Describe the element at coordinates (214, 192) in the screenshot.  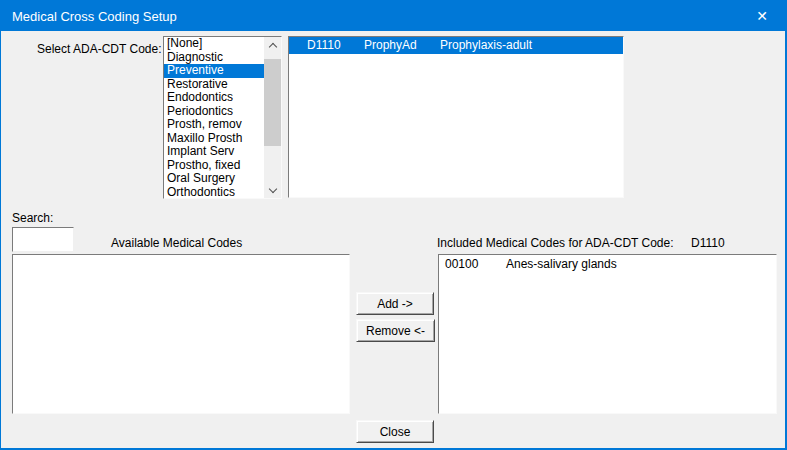
I see `category-item: Orthodontics` at that location.